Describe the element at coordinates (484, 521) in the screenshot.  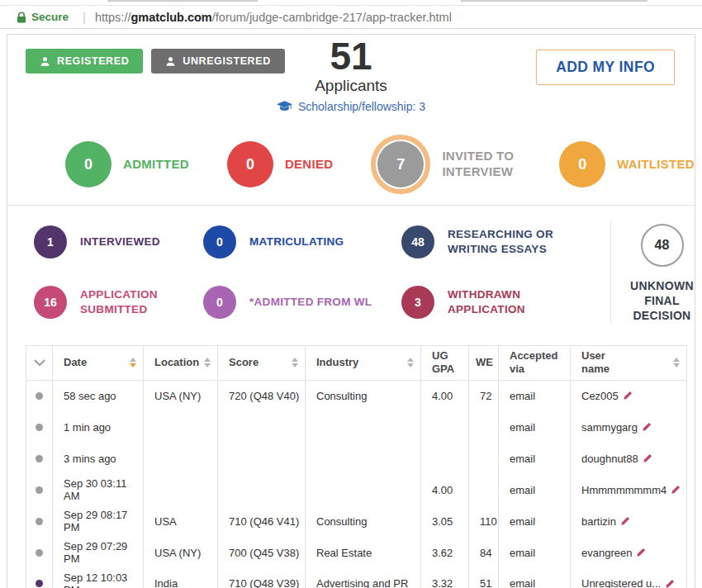
I see `cell-we: 110` at that location.